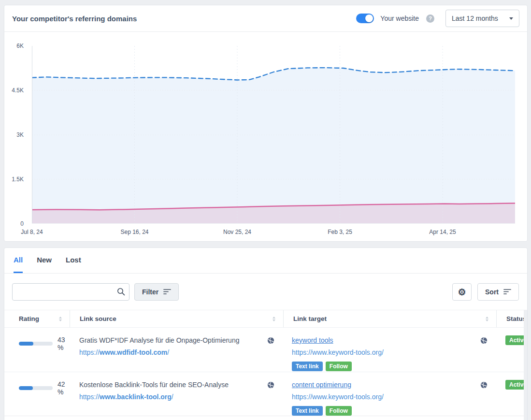 The height and width of the screenshot is (420, 531). Describe the element at coordinates (400, 18) in the screenshot. I see `toggle-label: Your website` at that location.